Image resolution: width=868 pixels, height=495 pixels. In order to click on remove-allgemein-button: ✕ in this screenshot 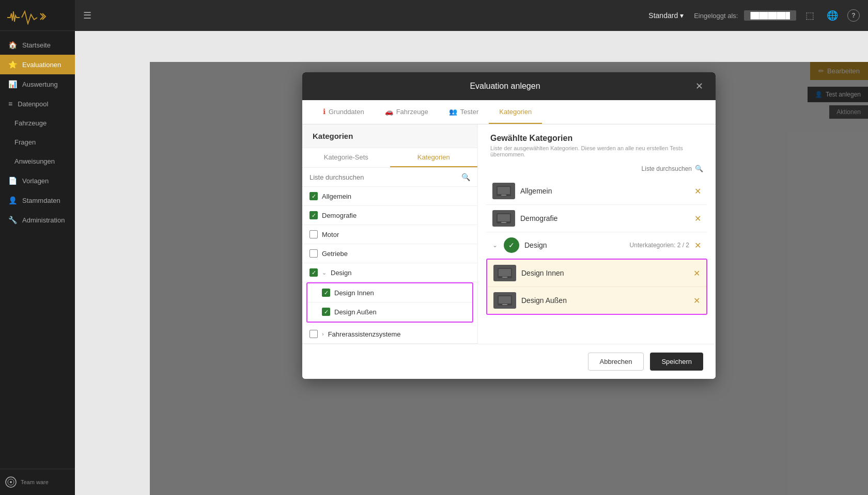, I will do `click(698, 191)`.